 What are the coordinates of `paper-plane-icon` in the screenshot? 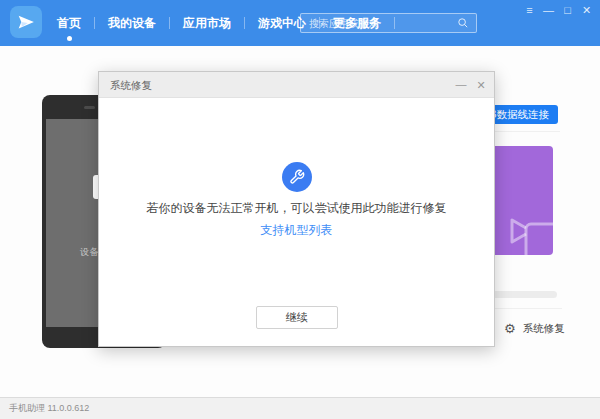 It's located at (26, 22).